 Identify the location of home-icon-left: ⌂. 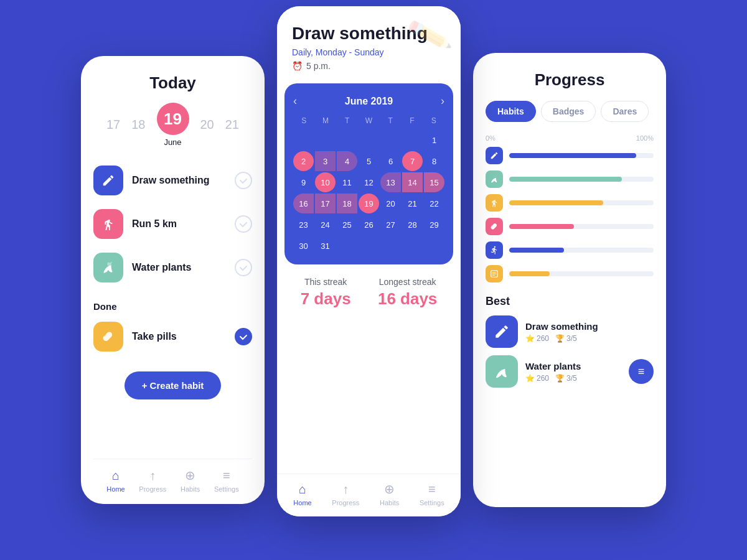
(116, 475).